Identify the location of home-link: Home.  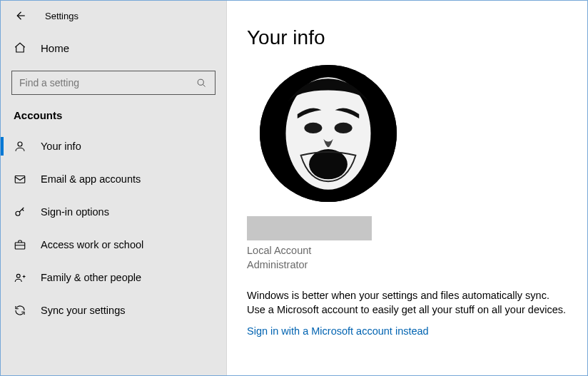
(113, 48).